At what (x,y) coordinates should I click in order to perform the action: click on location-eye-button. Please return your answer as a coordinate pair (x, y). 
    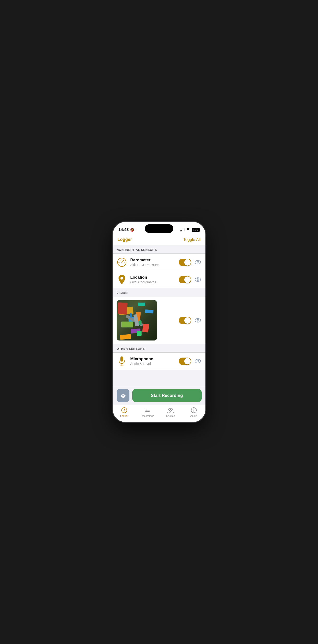
    Looking at the image, I should click on (198, 280).